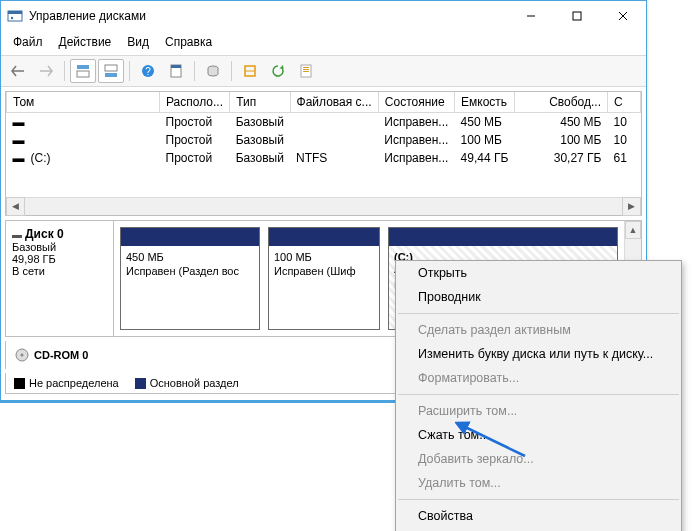  I want to click on col-capacity: Емкость, so click(485, 102).